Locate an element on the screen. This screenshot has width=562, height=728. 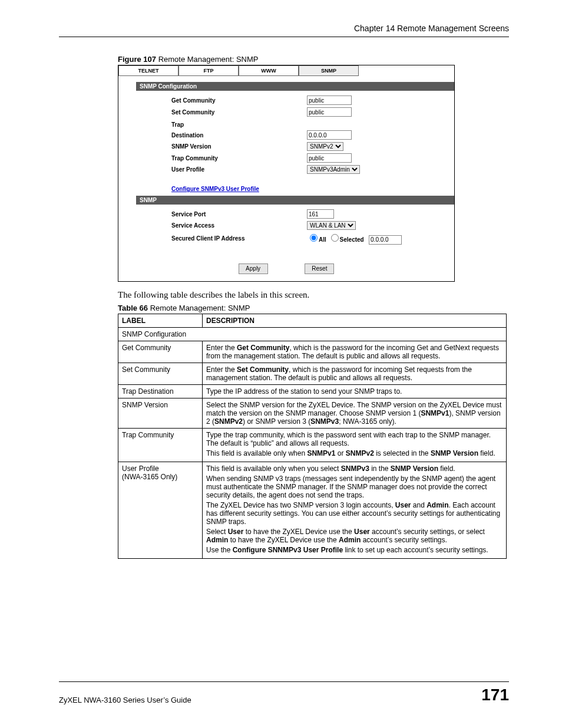
page-number: 171 is located at coordinates (495, 695).